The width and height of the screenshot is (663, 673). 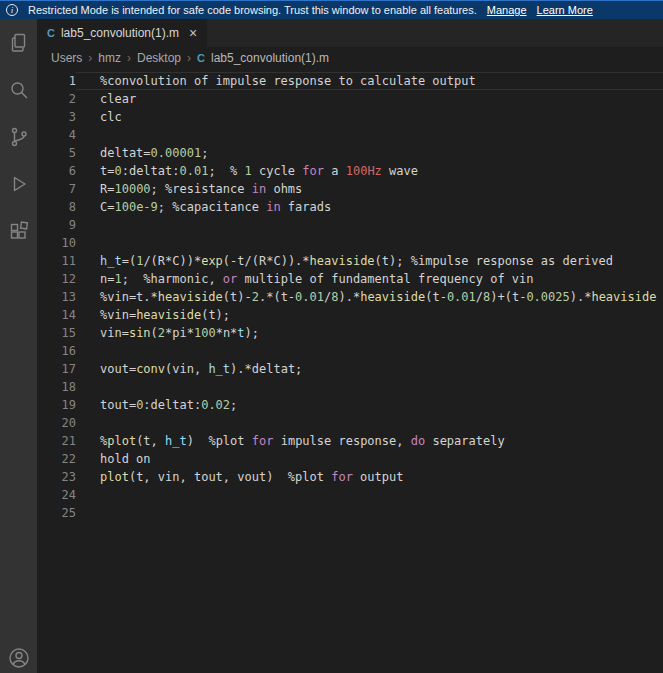 I want to click on code-line: 14%vin=heaviside(t);, so click(x=350, y=315).